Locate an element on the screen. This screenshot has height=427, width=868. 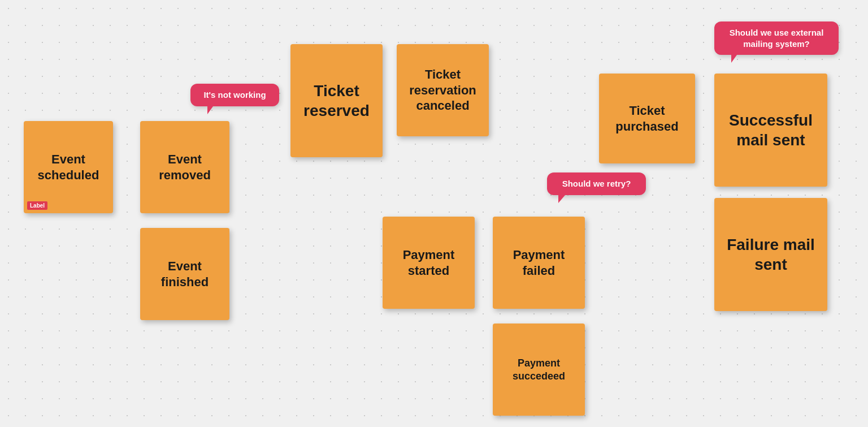
sticky-label: Ticket purchased is located at coordinates (647, 119).